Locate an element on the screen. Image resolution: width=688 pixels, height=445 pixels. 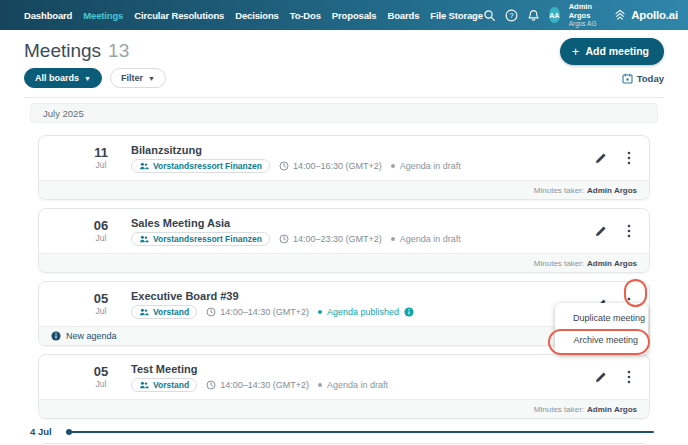
nav-item-boards: Boards is located at coordinates (403, 16).